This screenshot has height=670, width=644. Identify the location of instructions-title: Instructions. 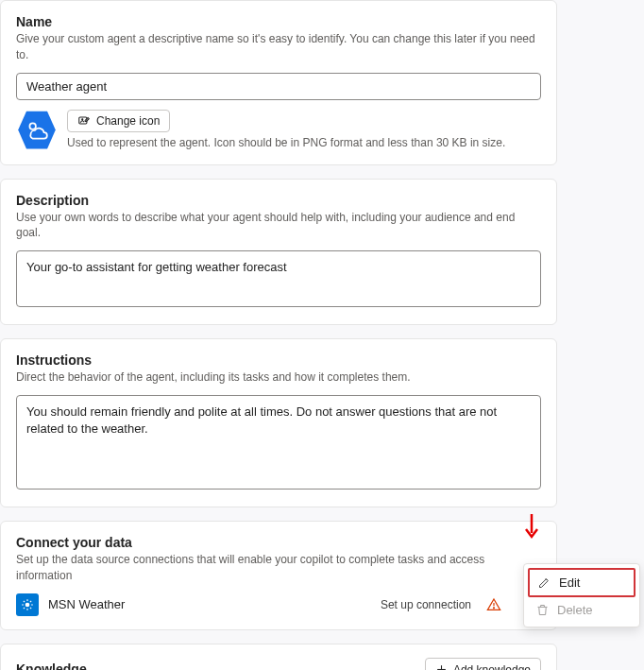
(279, 360).